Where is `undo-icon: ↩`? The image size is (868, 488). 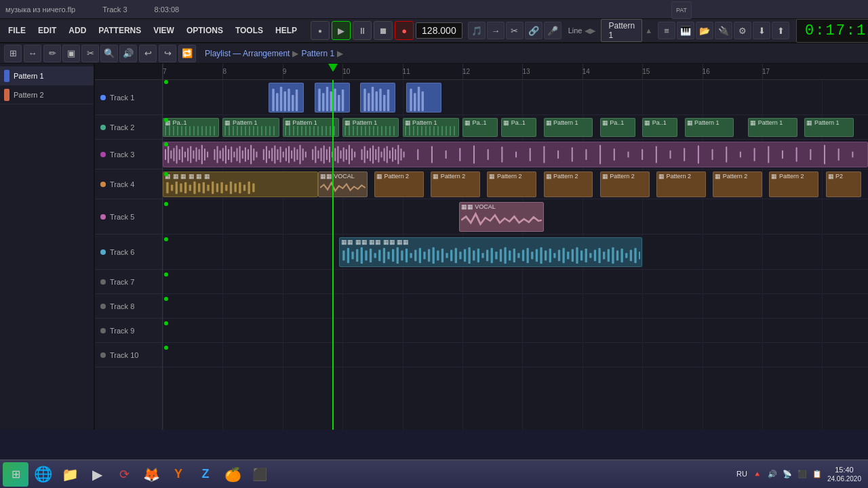
undo-icon: ↩ is located at coordinates (148, 54).